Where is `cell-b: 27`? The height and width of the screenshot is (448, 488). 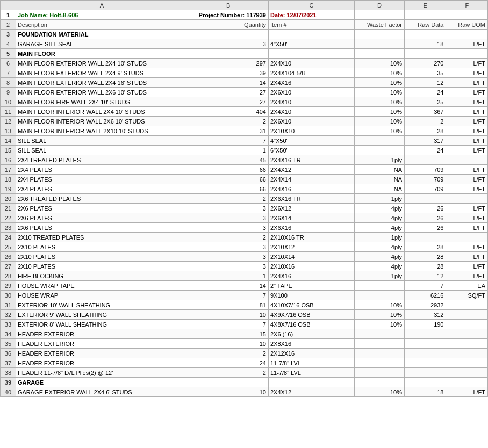 cell-b: 27 is located at coordinates (228, 92).